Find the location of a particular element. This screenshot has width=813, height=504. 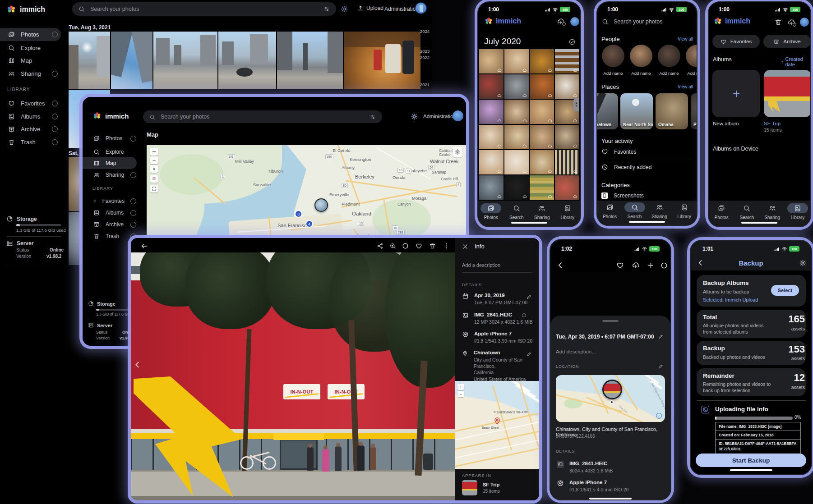

info-icon is located at coordinates (664, 266).